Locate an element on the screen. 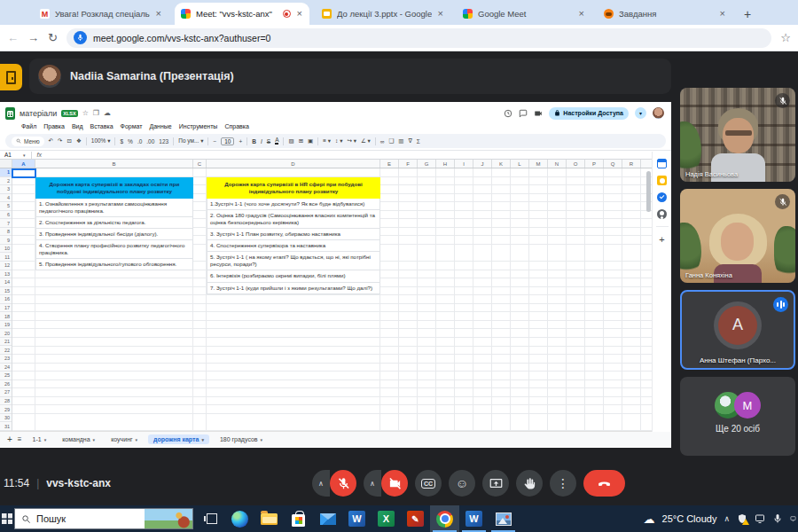 Image resolution: width=798 pixels, height=532 pixels. calendar-icon is located at coordinates (661, 163).